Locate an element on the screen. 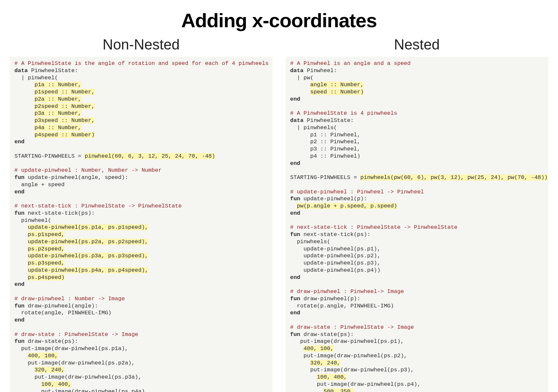  code-text: draw-pinwheel(p): is located at coordinates (330, 299).